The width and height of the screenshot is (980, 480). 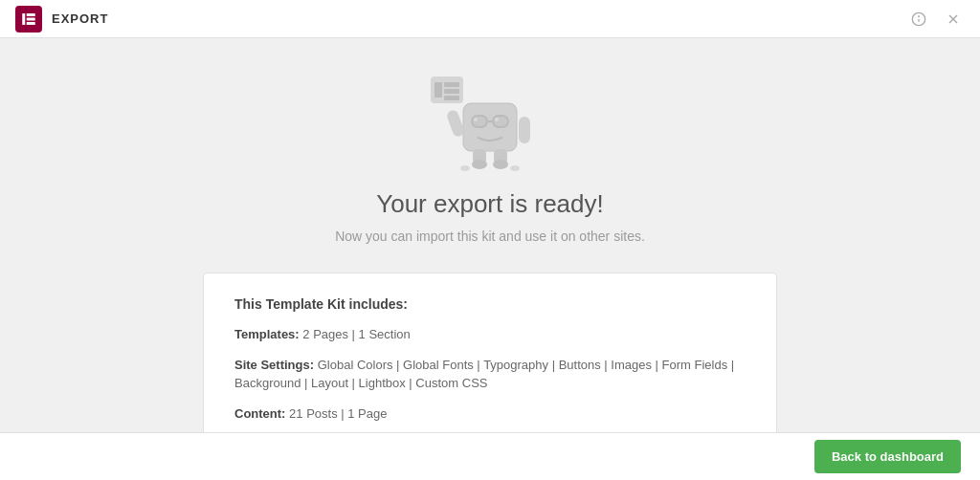 I want to click on back-to-dashboard-button: Back to dashboard, so click(x=888, y=457).